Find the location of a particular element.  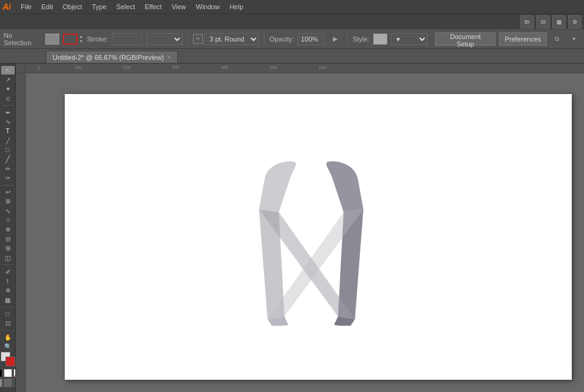

left-toolbar: ↖ ↗ ✦ ⊂ ✒ ∿ T ╱ □ ╱ ✏ ✂ ↩ ⊞ ∿ ⊹ ⊕ ⊟ ⊞ ◫ … is located at coordinates (8, 228).